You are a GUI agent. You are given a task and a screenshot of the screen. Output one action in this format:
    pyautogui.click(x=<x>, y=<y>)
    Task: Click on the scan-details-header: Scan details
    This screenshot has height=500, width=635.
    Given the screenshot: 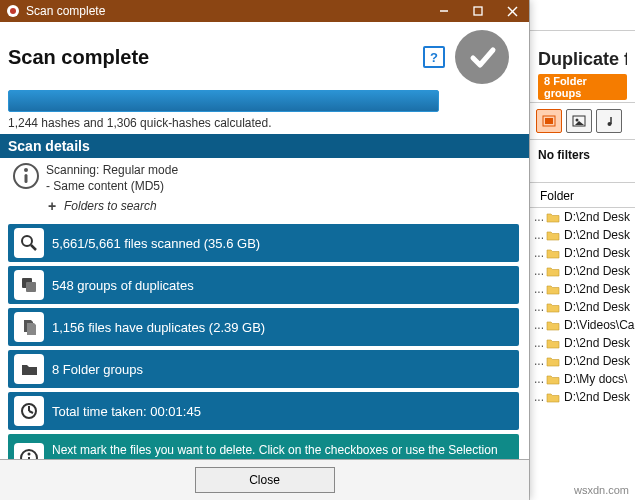 What is the action you would take?
    pyautogui.click(x=264, y=146)
    